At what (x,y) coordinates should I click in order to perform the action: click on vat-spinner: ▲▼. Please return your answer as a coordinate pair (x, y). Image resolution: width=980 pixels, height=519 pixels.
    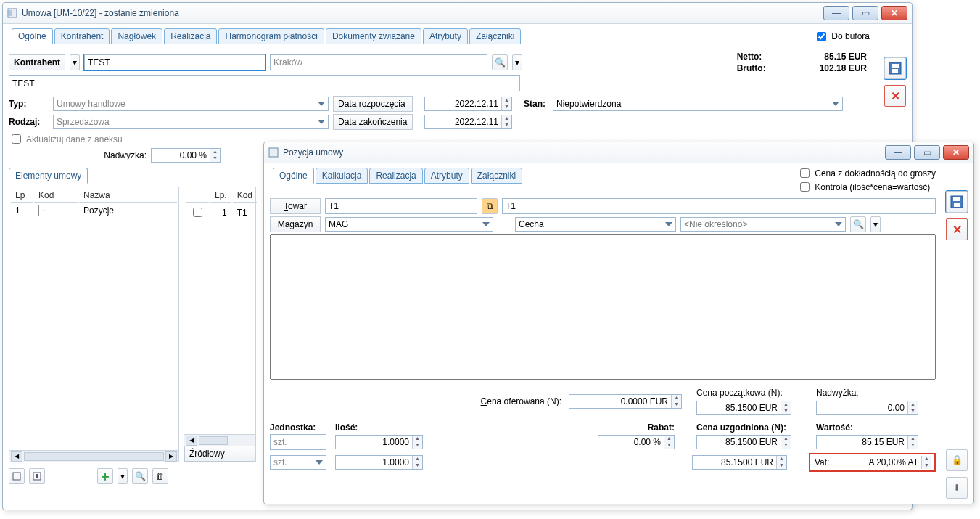
    Looking at the image, I should click on (890, 462).